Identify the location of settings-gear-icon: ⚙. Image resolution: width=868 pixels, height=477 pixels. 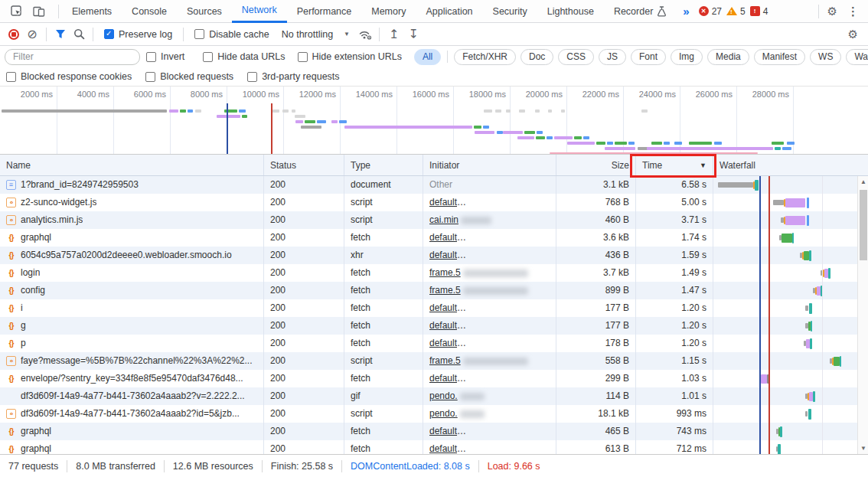
(833, 11).